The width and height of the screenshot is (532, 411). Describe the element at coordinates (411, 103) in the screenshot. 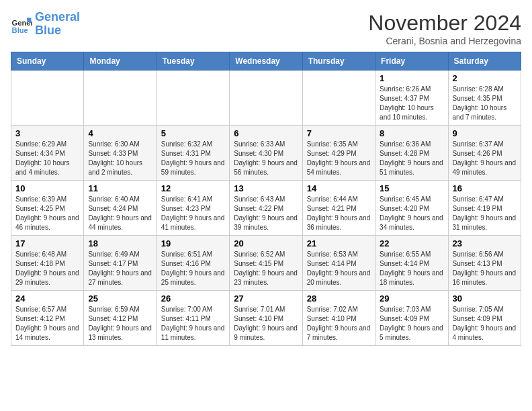

I see `day-info: Sunrise: 6:26 AM Sunset: 4:37 PM Dayligh…` at that location.